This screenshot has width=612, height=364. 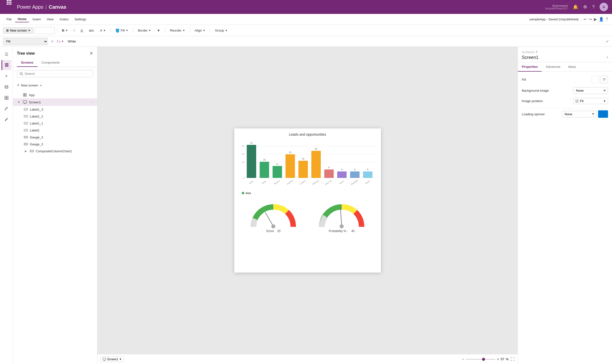 I want to click on help-button: ?, so click(x=593, y=7).